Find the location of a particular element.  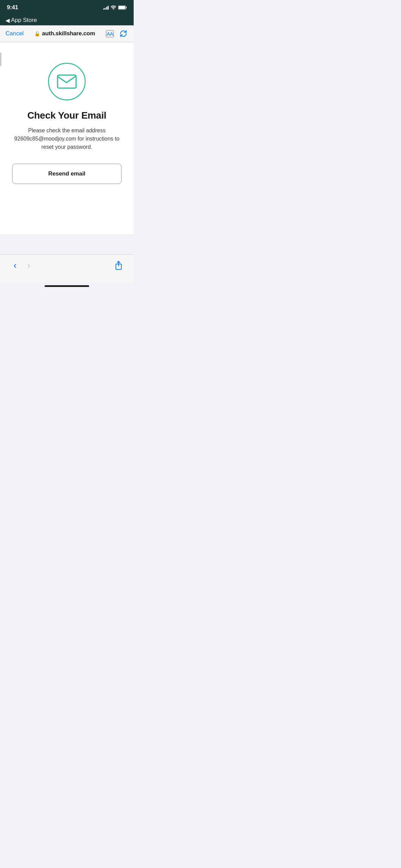

reload-icon is located at coordinates (123, 34).